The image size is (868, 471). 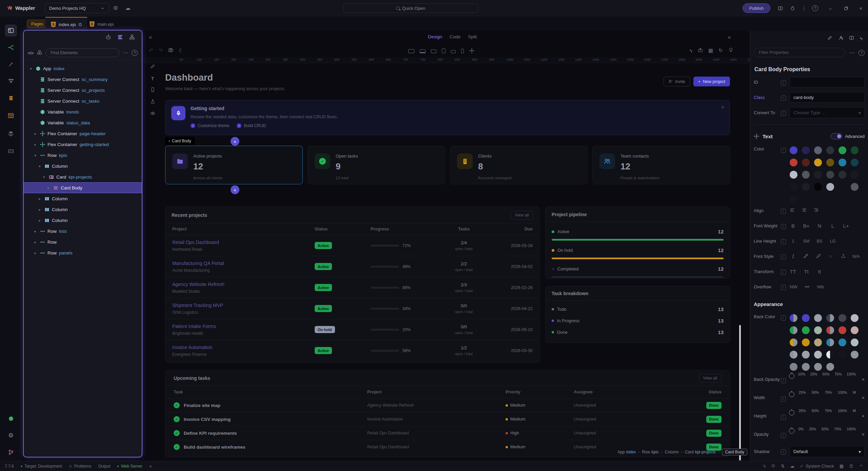 What do you see at coordinates (793, 287) in the screenshot?
I see `overflow-option-nw: NW` at bounding box center [793, 287].